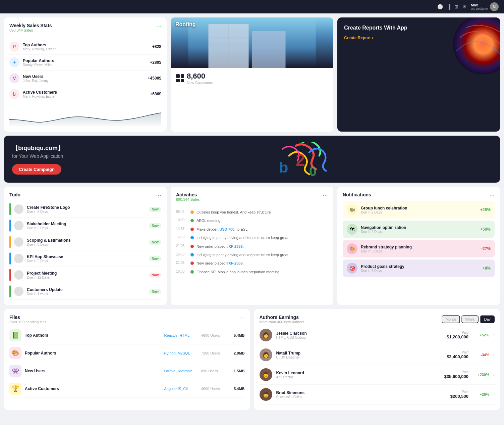 Image resolution: width=504 pixels, height=425 pixels. What do you see at coordinates (418, 229) in the screenshot?
I see `notification-item-nav-opt: 🗺 Navigation optimization Due in 2 Days …` at bounding box center [418, 229].